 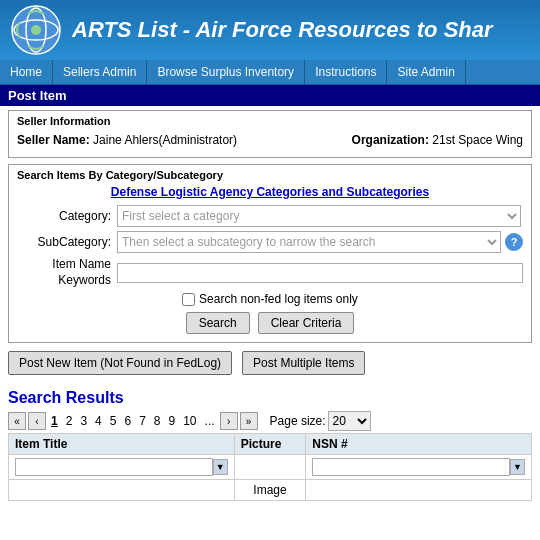 I want to click on post-new-item-button: Post New Item (Not Found in FedLog), so click(x=120, y=363).